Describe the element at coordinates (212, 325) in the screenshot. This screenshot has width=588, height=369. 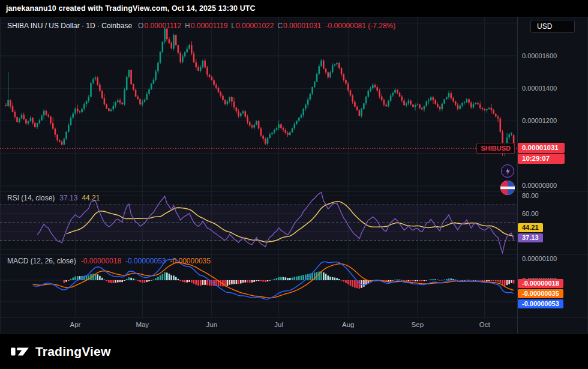
I see `time-axis-month-label: Jun` at that location.